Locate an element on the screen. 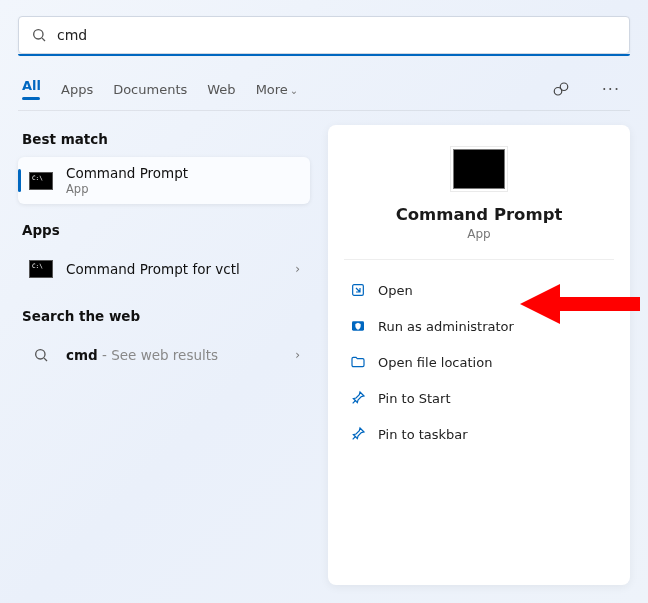 This screenshot has height=603, width=648. section-web: Search the web is located at coordinates (166, 316).